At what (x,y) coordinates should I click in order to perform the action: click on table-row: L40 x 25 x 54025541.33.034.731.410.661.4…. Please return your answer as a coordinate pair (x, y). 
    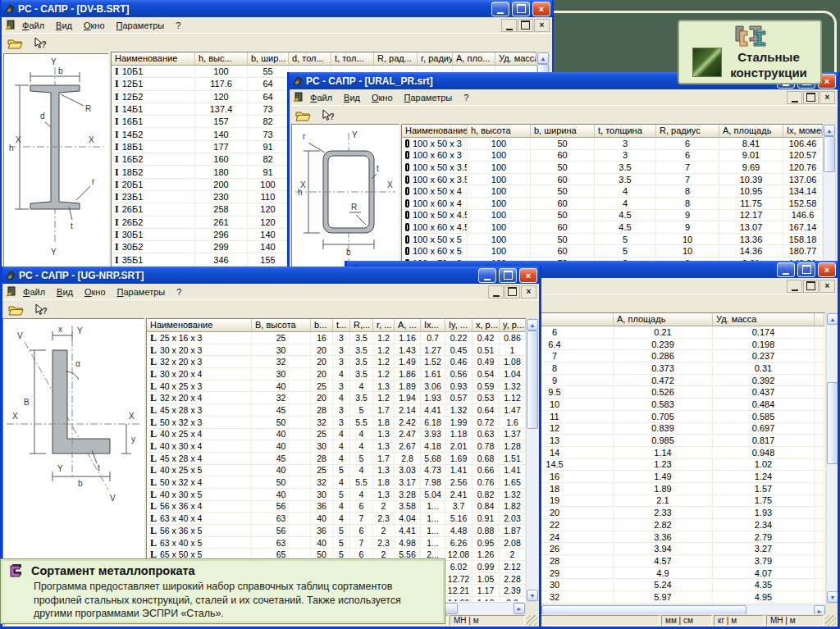
    Looking at the image, I should click on (336, 471).